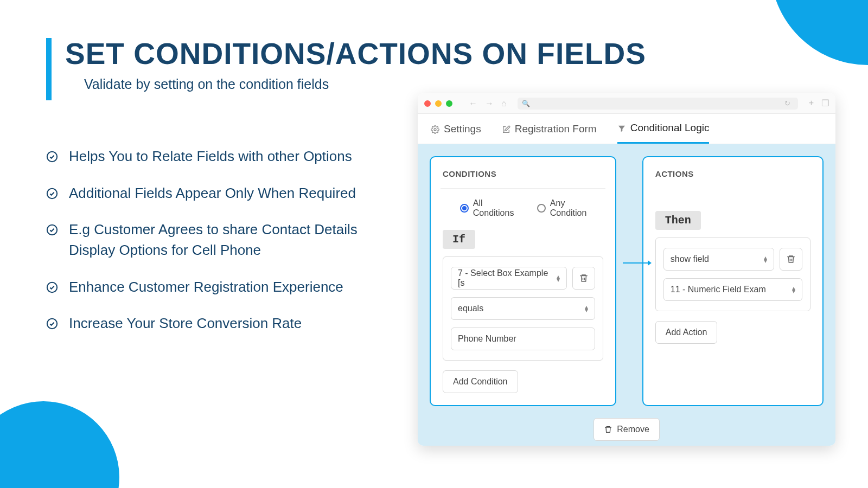  What do you see at coordinates (462, 129) in the screenshot?
I see `tab-label: Settings` at bounding box center [462, 129].